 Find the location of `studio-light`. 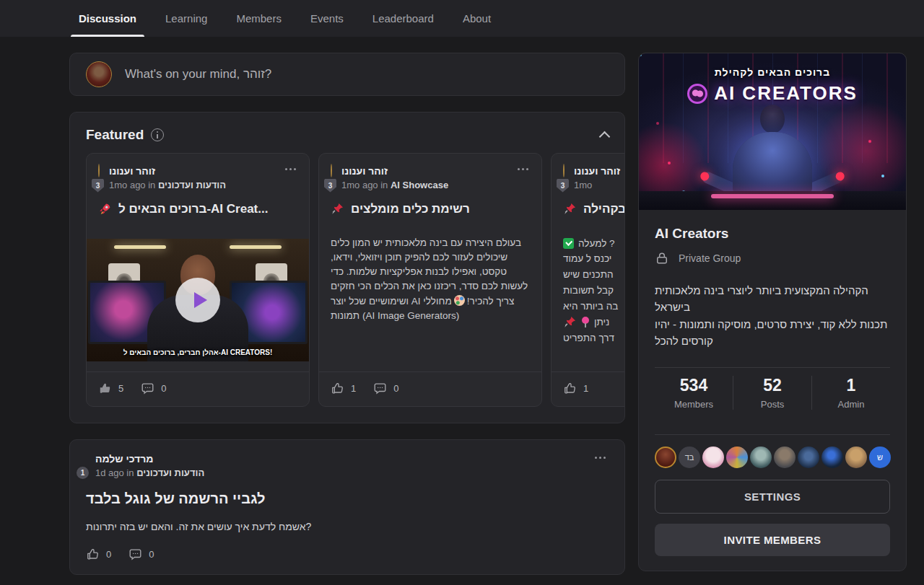

studio-light is located at coordinates (256, 247).